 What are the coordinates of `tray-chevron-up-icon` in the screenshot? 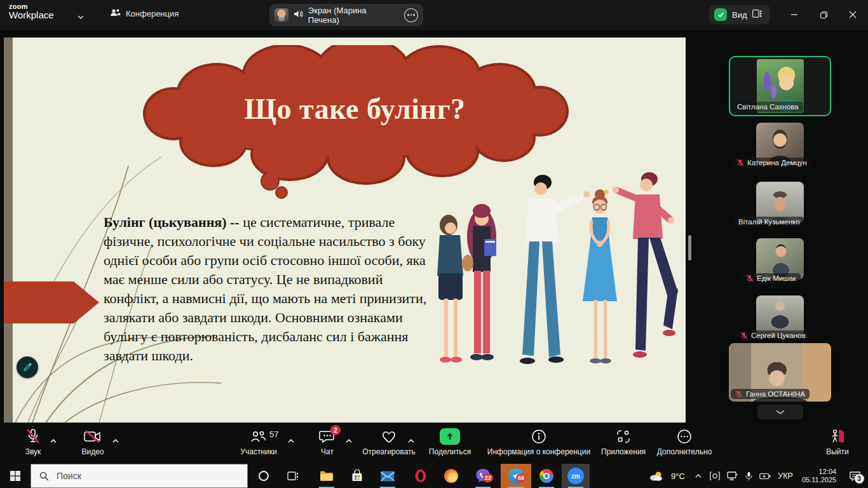 It's located at (698, 476).